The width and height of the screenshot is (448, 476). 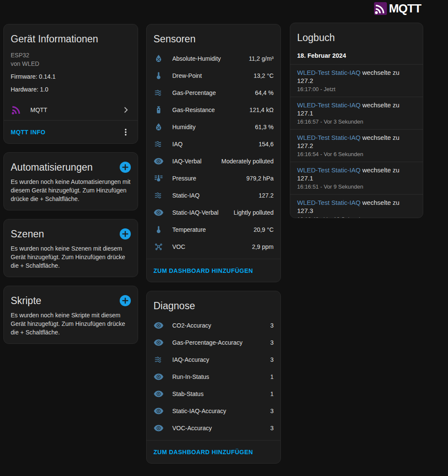 What do you see at coordinates (357, 154) in the screenshot?
I see `logbook-timestamp: 16:16:54 - Vor 6 Sekunden` at bounding box center [357, 154].